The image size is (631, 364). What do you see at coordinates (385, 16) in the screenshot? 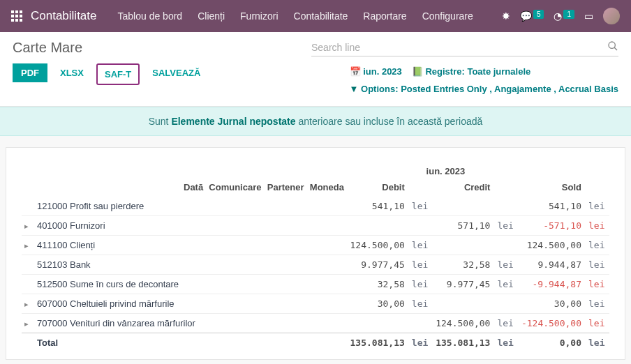
I see `menu-item: Raportare` at bounding box center [385, 16].